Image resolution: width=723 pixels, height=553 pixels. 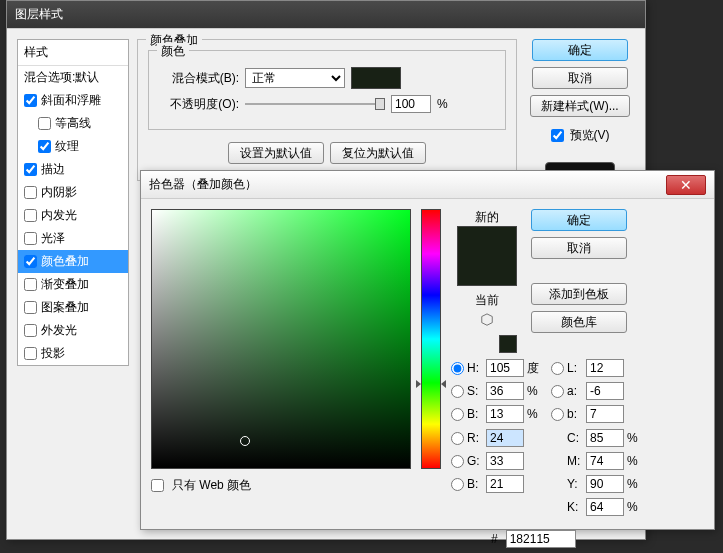 What do you see at coordinates (71, 100) in the screenshot?
I see `style-label: 斜面和浮雕` at bounding box center [71, 100].